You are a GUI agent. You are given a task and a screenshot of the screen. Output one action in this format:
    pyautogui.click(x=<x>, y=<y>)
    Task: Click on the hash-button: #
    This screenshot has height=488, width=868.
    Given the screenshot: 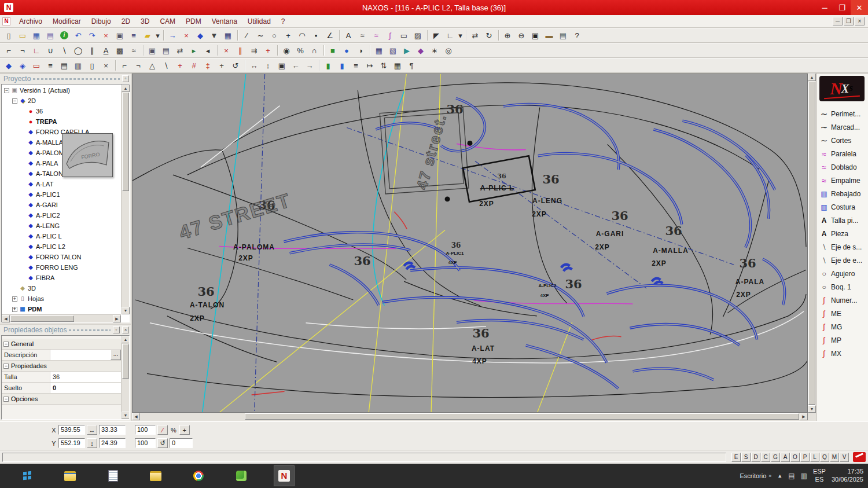 What is the action you would take?
    pyautogui.click(x=194, y=65)
    